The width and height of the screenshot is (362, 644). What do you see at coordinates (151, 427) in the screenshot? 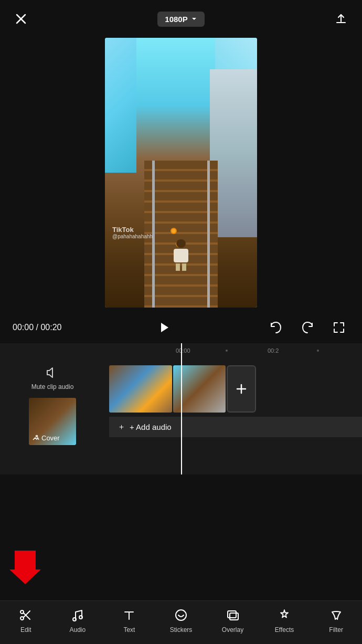
I see `add-audio-label: + Add audio` at bounding box center [151, 427].